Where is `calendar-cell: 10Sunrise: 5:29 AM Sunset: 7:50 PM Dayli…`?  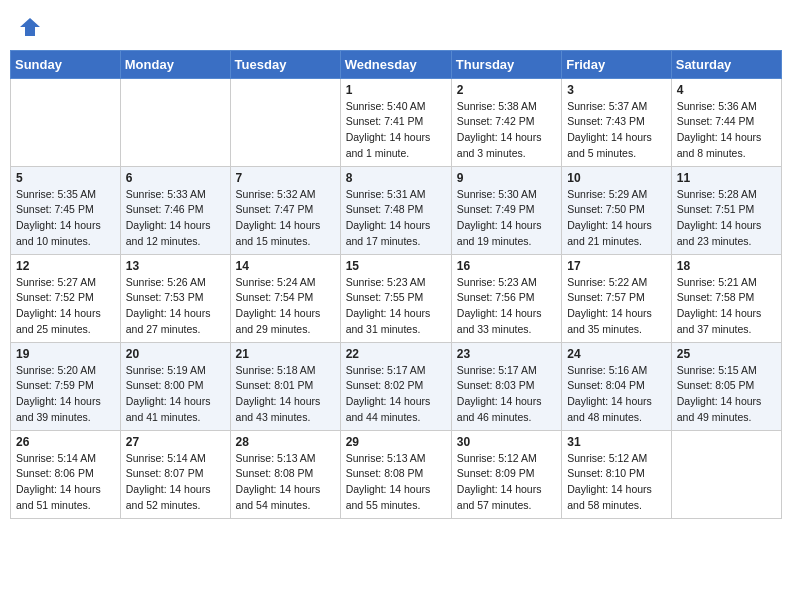 calendar-cell: 10Sunrise: 5:29 AM Sunset: 7:50 PM Dayli… is located at coordinates (617, 210).